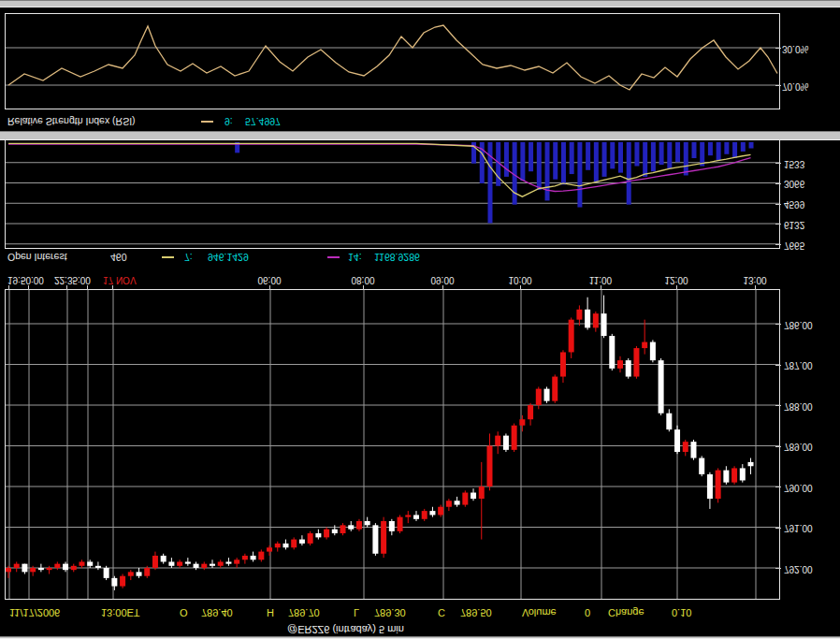 The image size is (840, 639). Describe the element at coordinates (363, 280) in the screenshot. I see `time-label: 08:00` at that location.